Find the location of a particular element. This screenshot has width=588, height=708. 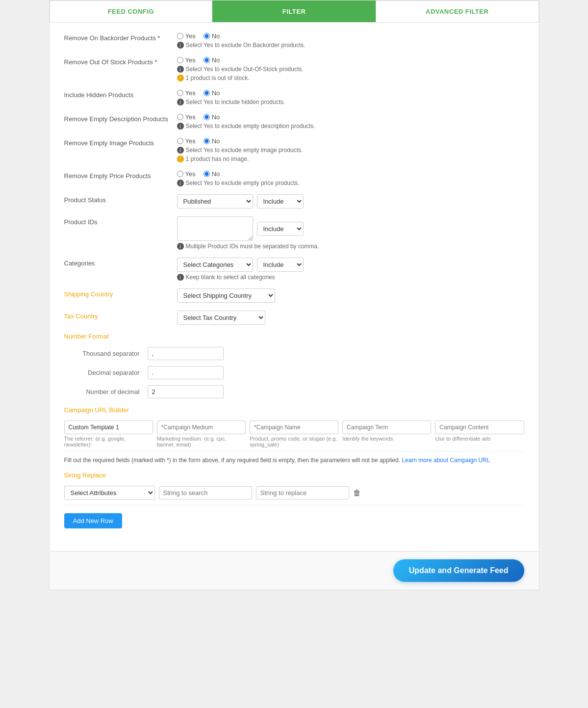

categories-include-select: Include Exclude is located at coordinates (281, 265).